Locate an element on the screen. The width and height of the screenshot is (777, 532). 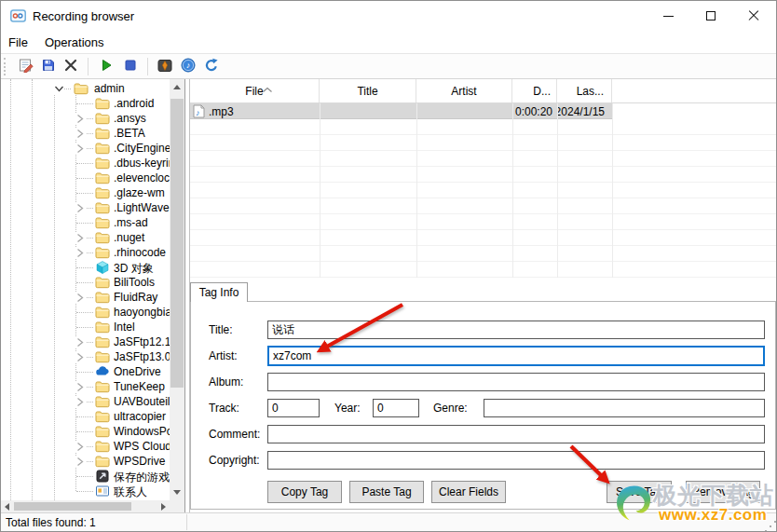
copy-tag-button: Copy Tag is located at coordinates (305, 492).